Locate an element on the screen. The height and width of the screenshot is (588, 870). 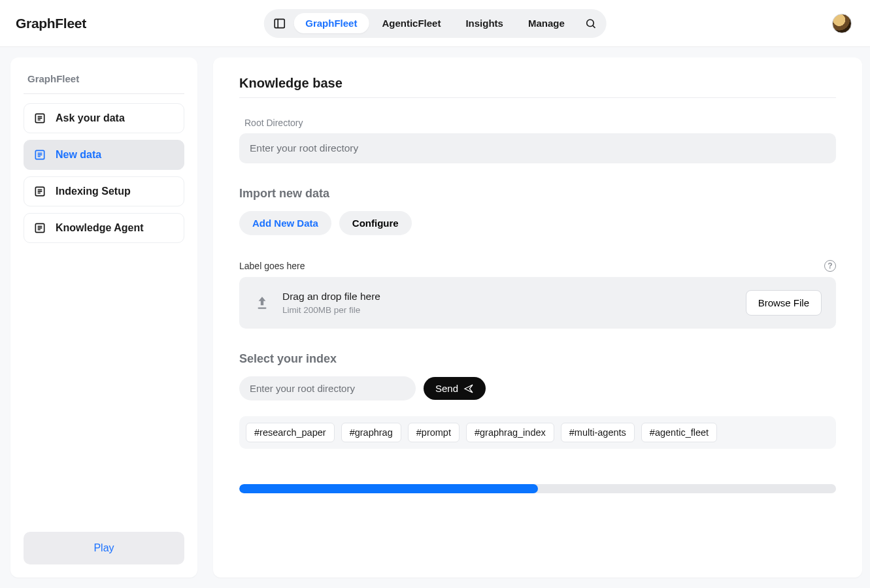
dropzone-text: Drag an drop file here Limit 200MB per f… is located at coordinates (331, 303).